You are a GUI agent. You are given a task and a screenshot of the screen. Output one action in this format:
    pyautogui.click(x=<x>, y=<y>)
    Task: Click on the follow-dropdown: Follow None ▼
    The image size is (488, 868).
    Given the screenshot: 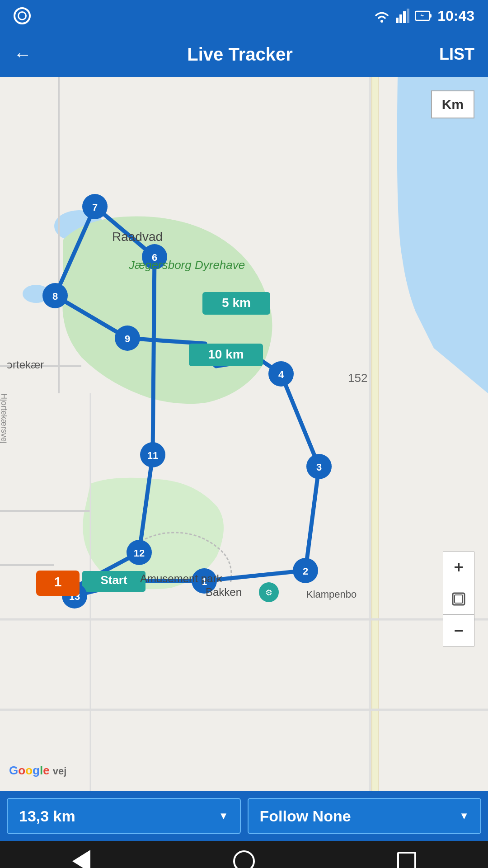 What is the action you would take?
    pyautogui.click(x=365, y=816)
    